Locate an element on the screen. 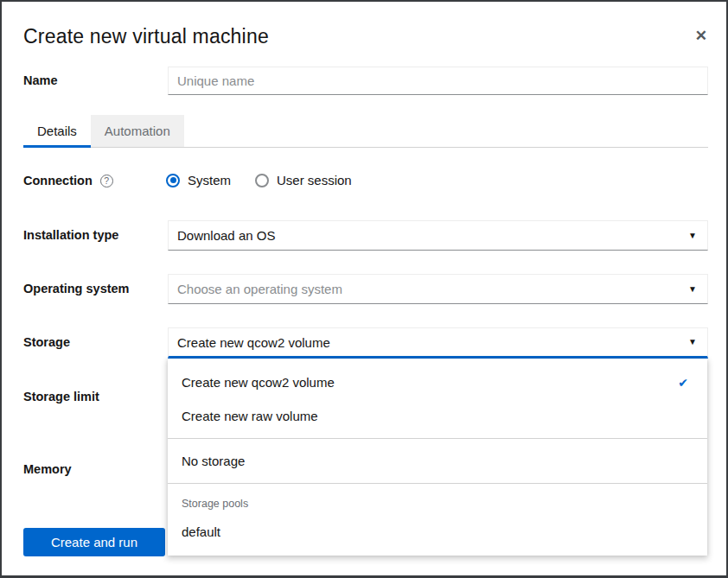 The image size is (728, 578). radio-option-user-session: User session is located at coordinates (303, 180).